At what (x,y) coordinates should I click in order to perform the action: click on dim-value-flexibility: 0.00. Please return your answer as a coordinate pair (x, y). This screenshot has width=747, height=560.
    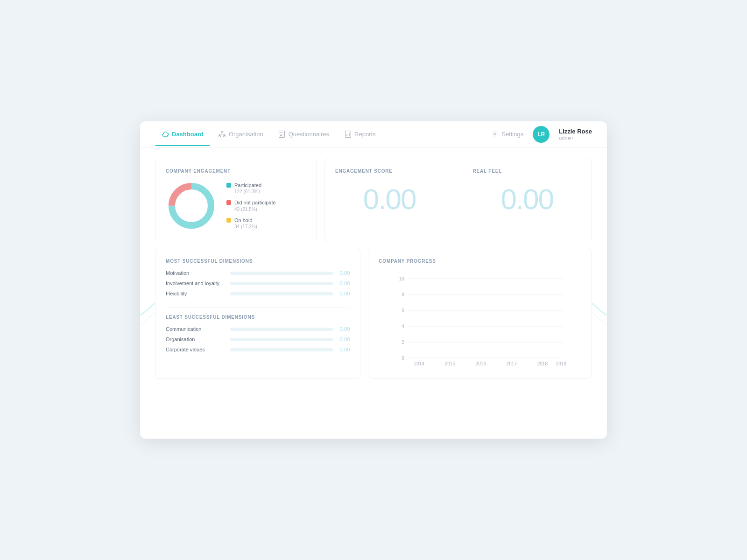
    Looking at the image, I should click on (343, 294).